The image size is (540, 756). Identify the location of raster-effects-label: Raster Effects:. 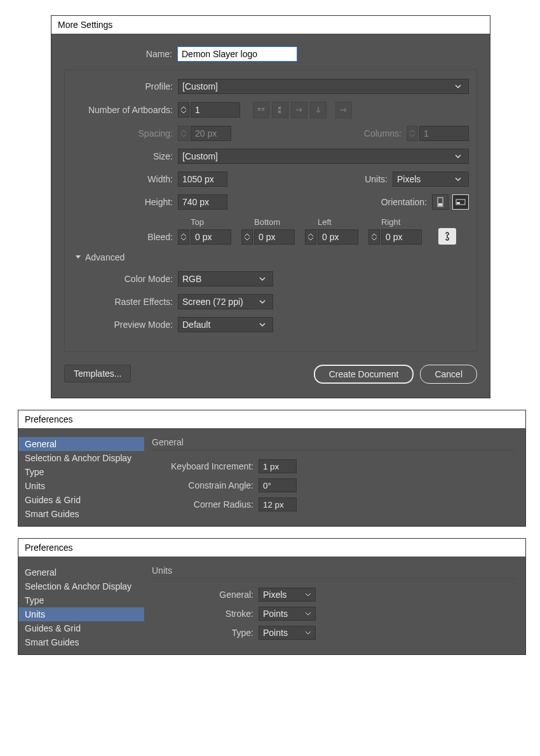
(125, 302).